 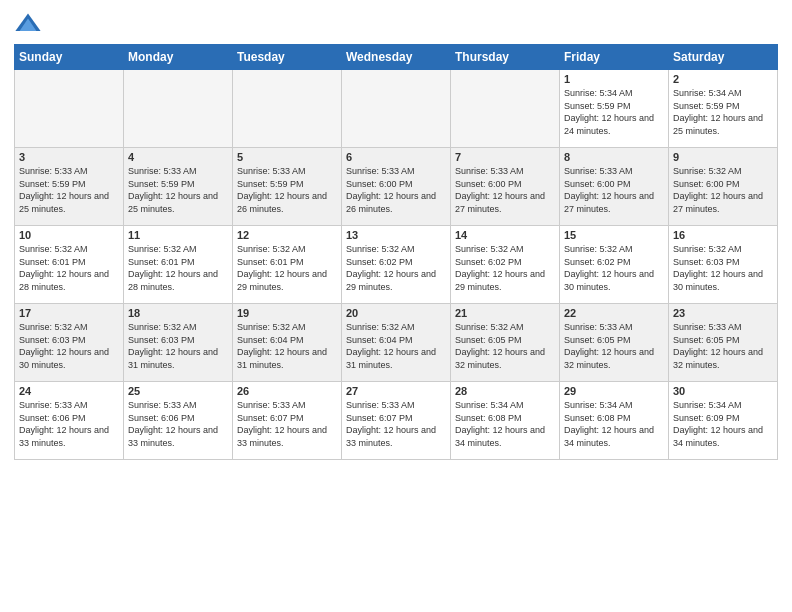 I want to click on day-number: 17, so click(x=69, y=313).